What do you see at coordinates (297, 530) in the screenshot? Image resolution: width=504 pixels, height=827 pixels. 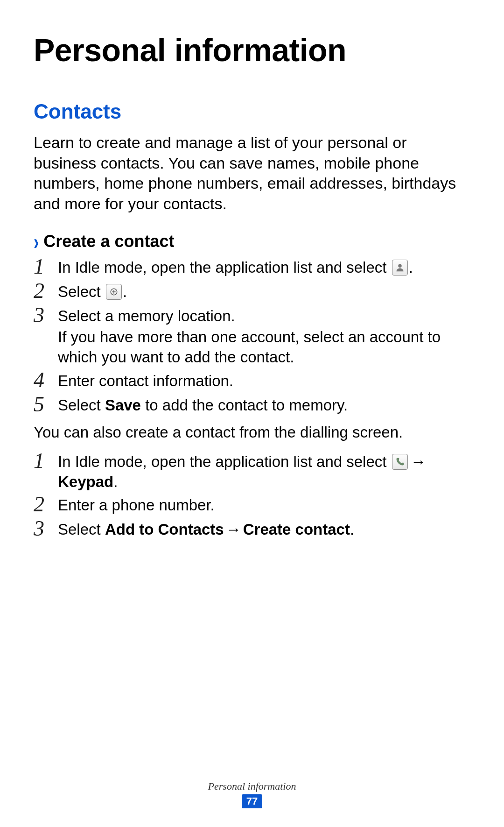 I see `step-bold: Create contact` at bounding box center [297, 530].